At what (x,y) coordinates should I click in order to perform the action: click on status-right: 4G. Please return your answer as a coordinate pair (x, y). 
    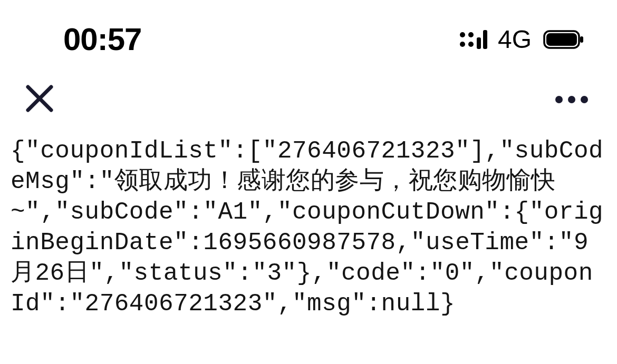
    Looking at the image, I should click on (522, 39).